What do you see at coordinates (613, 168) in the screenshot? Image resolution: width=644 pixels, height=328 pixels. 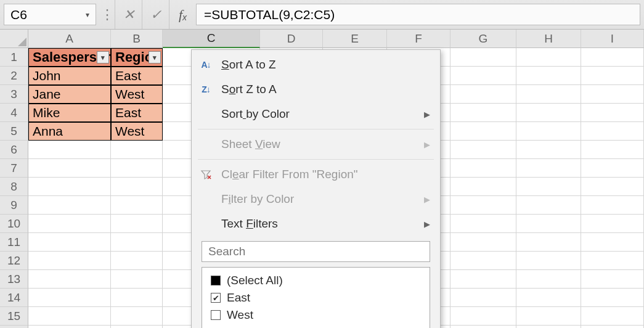 I see `cell-I7` at bounding box center [613, 168].